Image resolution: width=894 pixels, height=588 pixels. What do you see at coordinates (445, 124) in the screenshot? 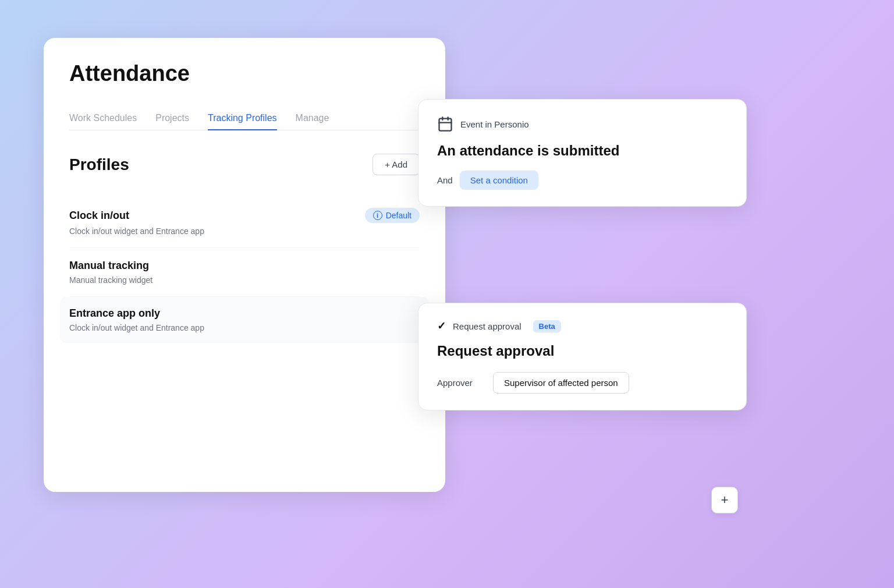
I see `calendar-icon` at bounding box center [445, 124].